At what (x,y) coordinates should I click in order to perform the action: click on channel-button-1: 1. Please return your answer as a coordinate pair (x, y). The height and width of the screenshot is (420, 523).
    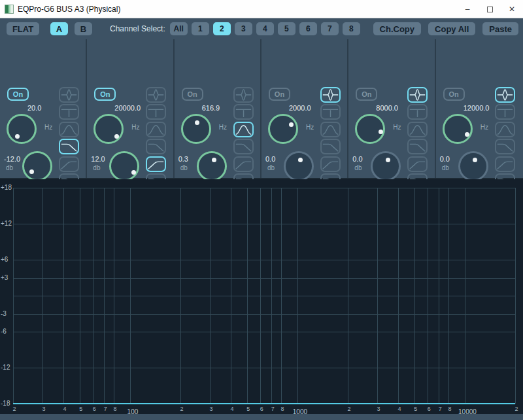
    Looking at the image, I should click on (200, 29).